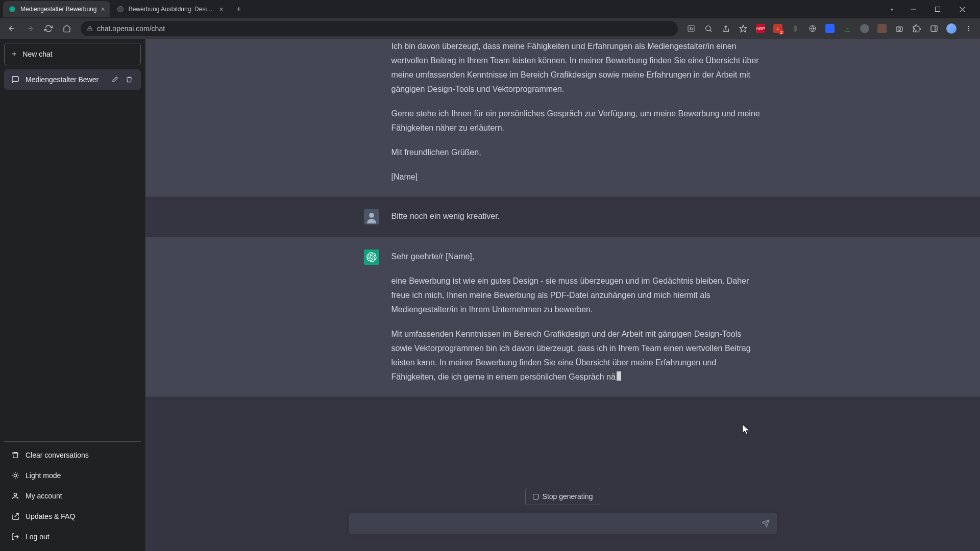 The width and height of the screenshot is (980, 551). I want to click on url-text: chat.openai.com/chat, so click(131, 29).